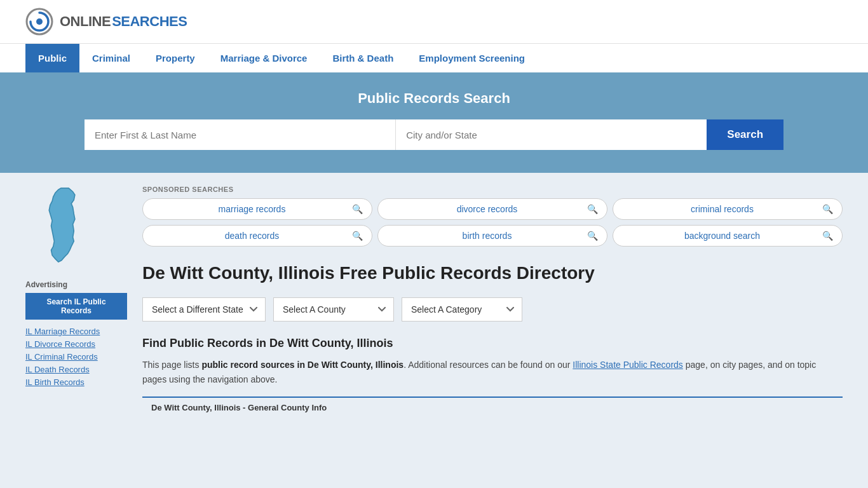 Image resolution: width=868 pixels, height=488 pixels. What do you see at coordinates (111, 58) in the screenshot?
I see `nav-item-criminal: Criminal` at bounding box center [111, 58].